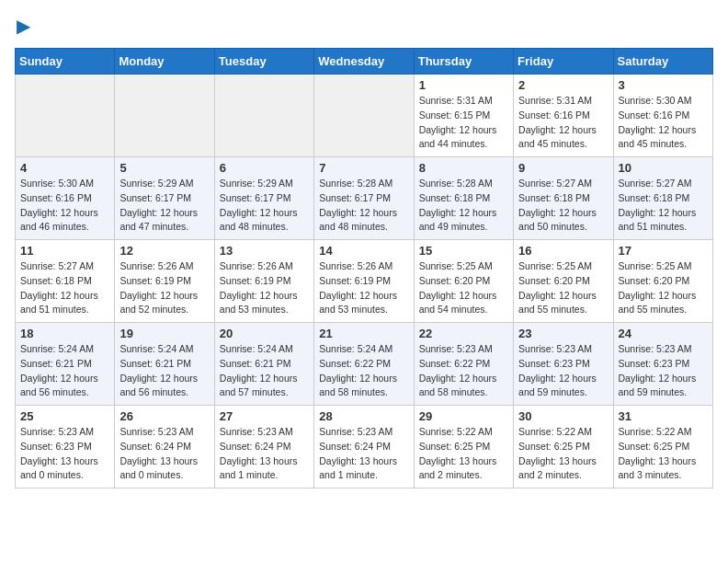 The image size is (728, 563). I want to click on weekday-header-row: SundayMondayTuesdayWednesdayThursdayFrid…, so click(364, 62).